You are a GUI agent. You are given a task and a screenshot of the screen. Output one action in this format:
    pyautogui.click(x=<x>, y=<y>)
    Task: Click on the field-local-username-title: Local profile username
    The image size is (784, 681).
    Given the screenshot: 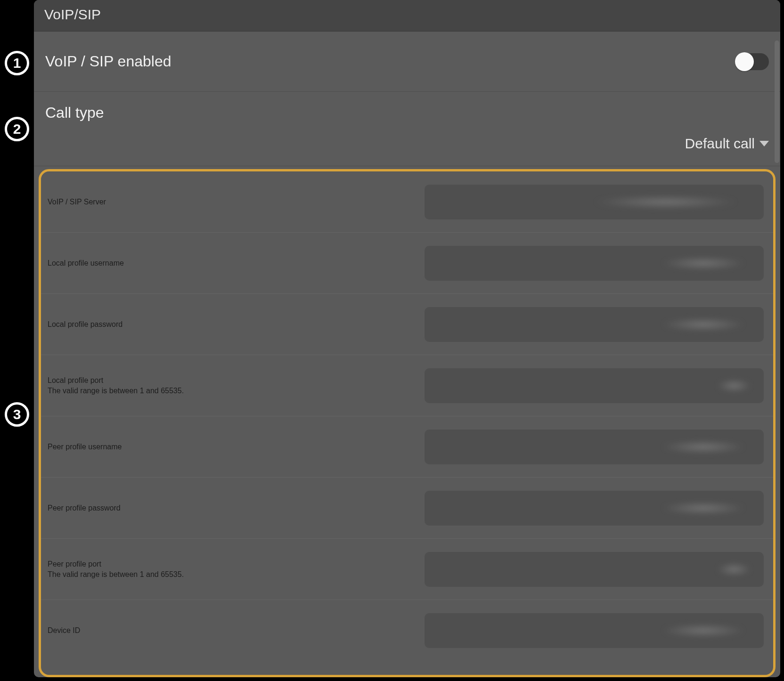 What is the action you would take?
    pyautogui.click(x=86, y=263)
    